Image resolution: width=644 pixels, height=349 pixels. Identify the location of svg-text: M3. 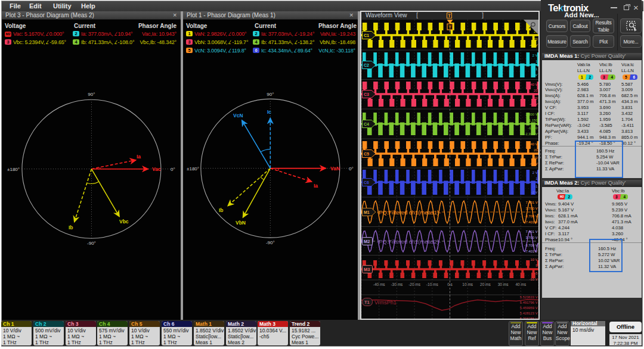
(367, 269).